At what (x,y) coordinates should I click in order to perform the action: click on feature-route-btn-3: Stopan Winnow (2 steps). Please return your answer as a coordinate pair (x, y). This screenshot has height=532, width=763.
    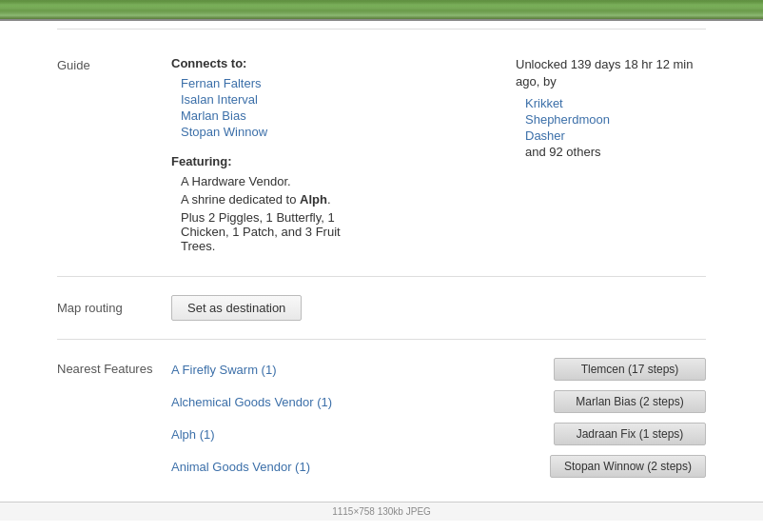
    Looking at the image, I should click on (628, 466).